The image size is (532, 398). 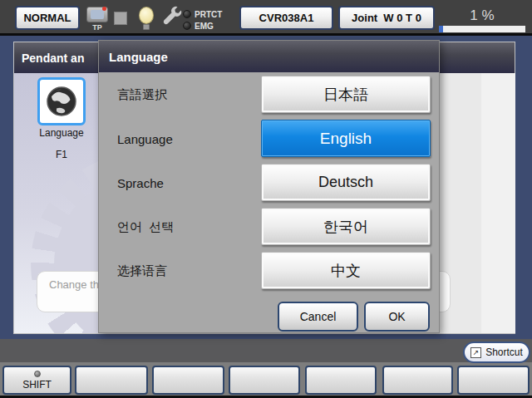 What do you see at coordinates (97, 15) in the screenshot?
I see `tp-icon-screen` at bounding box center [97, 15].